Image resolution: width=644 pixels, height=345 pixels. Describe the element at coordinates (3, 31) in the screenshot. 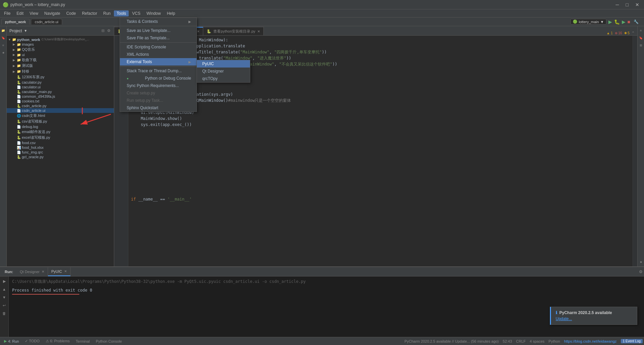

I see `project-icon: 📁` at that location.